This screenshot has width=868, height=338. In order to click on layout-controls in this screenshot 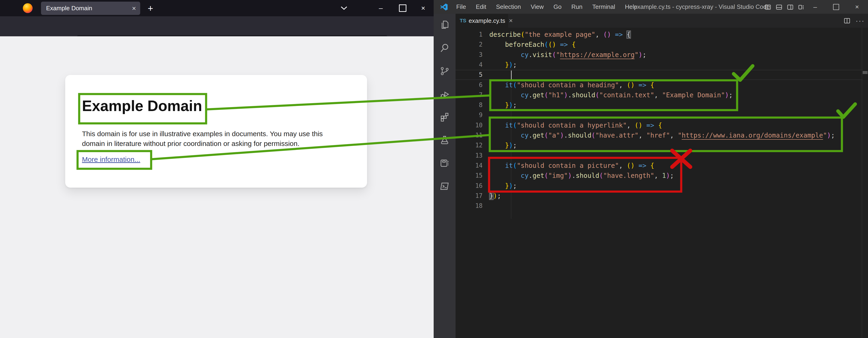, I will do `click(784, 7)`.